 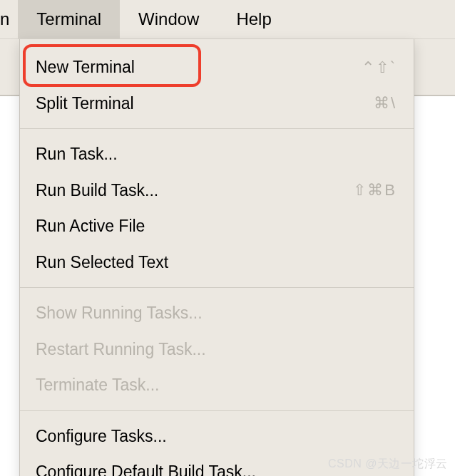 What do you see at coordinates (216, 385) in the screenshot?
I see `menu-item-label: Terminate Task...` at bounding box center [216, 385].